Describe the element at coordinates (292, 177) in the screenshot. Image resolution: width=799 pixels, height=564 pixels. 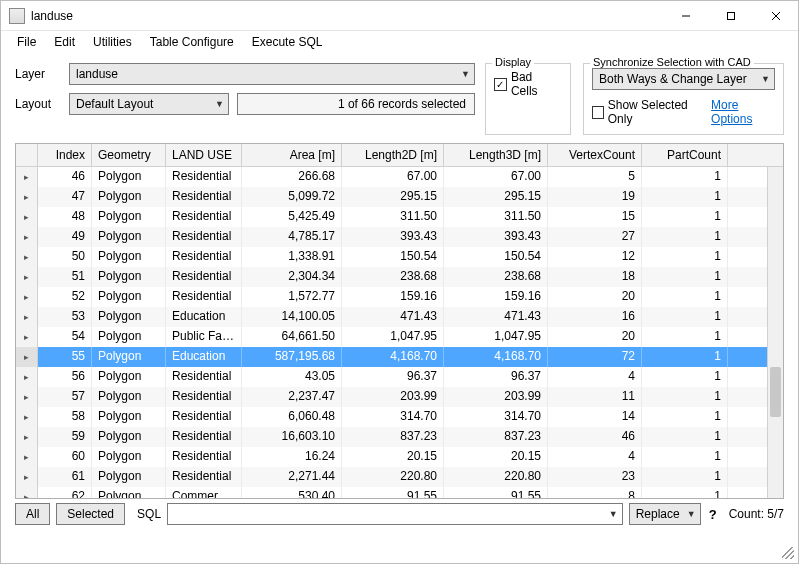
I see `cell-area: 266.68` at that location.